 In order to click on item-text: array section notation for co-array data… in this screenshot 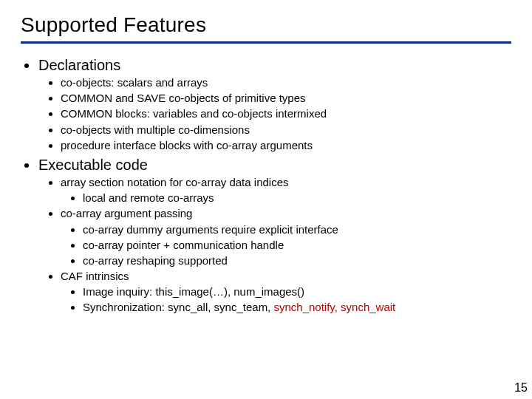, I will do `click(174, 182)`.